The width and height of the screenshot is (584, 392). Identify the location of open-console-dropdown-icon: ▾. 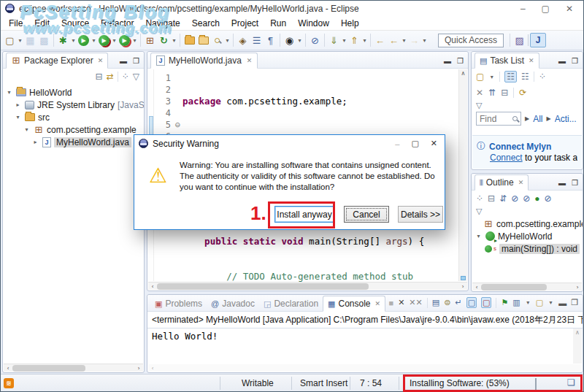
(550, 302).